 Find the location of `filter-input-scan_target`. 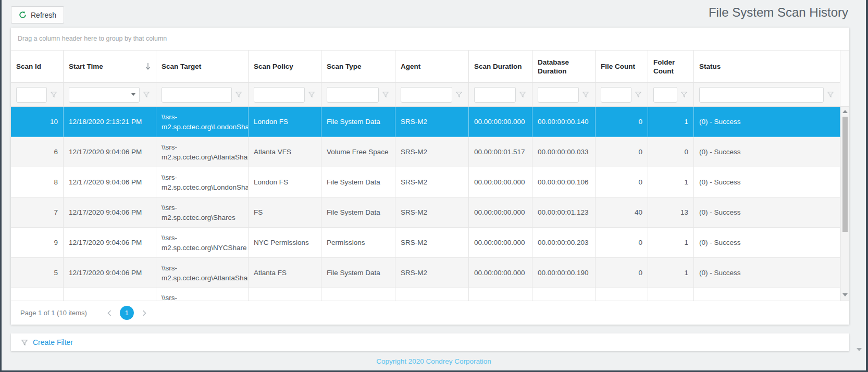

filter-input-scan_target is located at coordinates (197, 95).